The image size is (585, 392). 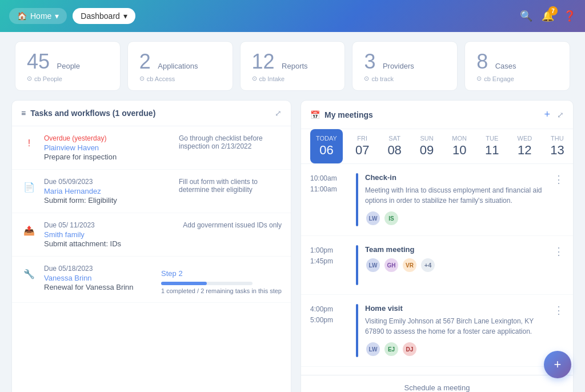 I want to click on calendar-day: WED 12, so click(x=525, y=146).